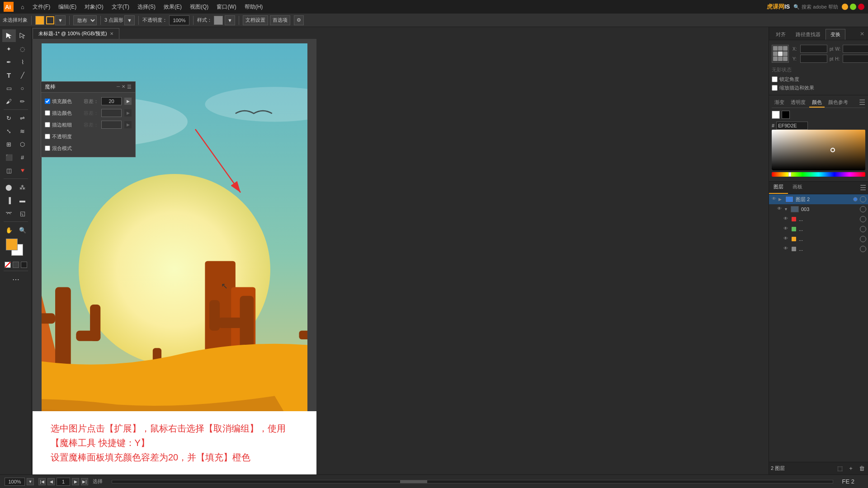 This screenshot has width=868, height=488. I want to click on h-input, so click(855, 59).